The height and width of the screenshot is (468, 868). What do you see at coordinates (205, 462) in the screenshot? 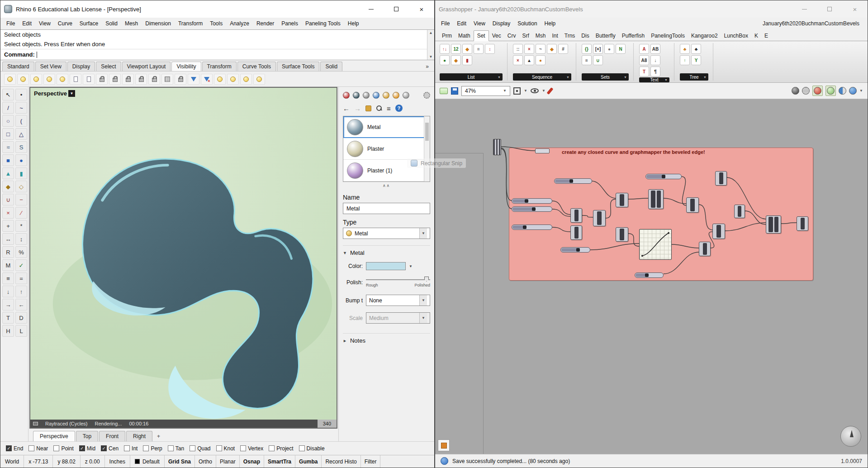
I see `status-ortho: Ortho` at bounding box center [205, 462].